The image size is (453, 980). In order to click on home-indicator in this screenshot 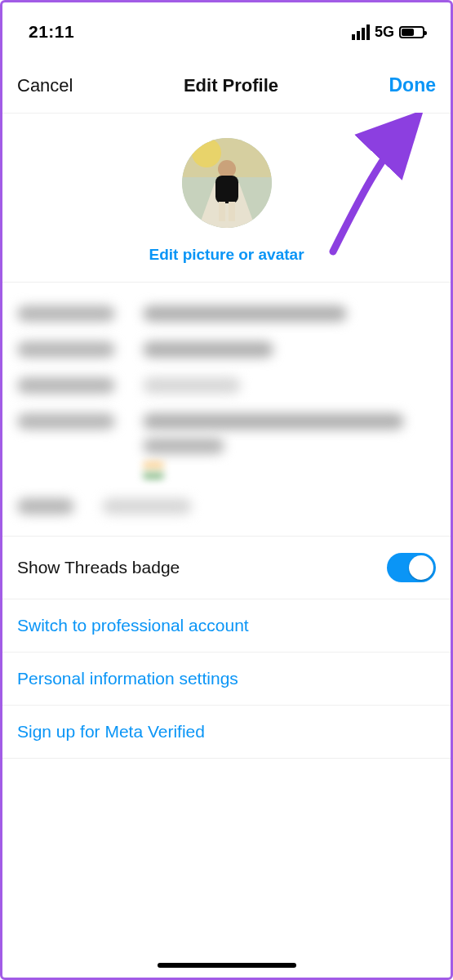, I will do `click(227, 965)`.